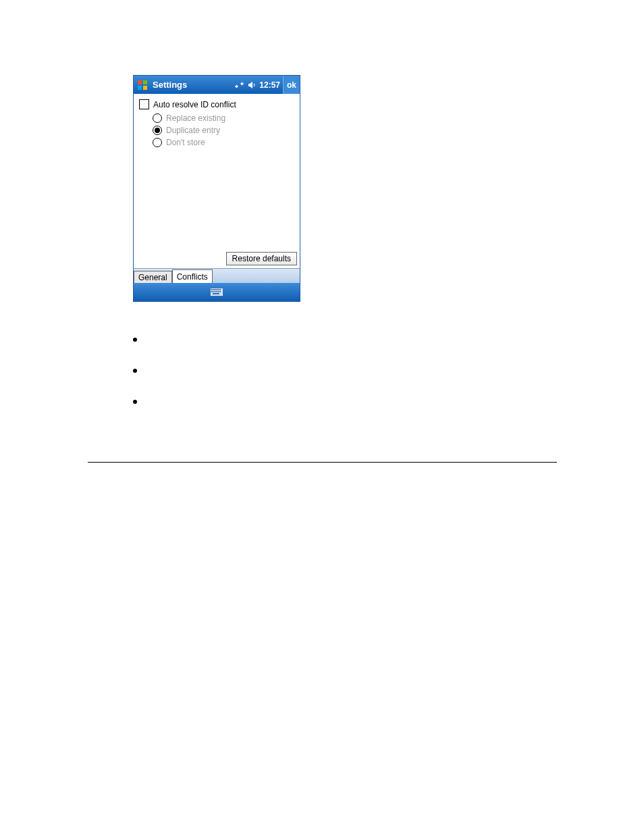 Image resolution: width=644 pixels, height=834 pixels. I want to click on auto-resolve-checkbox-row: Auto resolve ID conflict, so click(217, 104).